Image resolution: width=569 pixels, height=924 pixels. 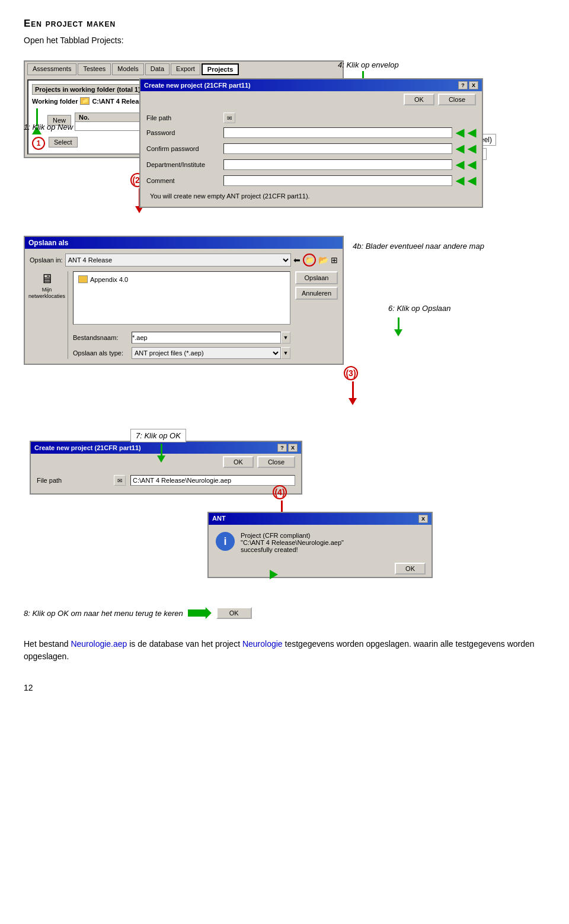 I want to click on filename-dropdown-arrow: ▼, so click(x=286, y=338).